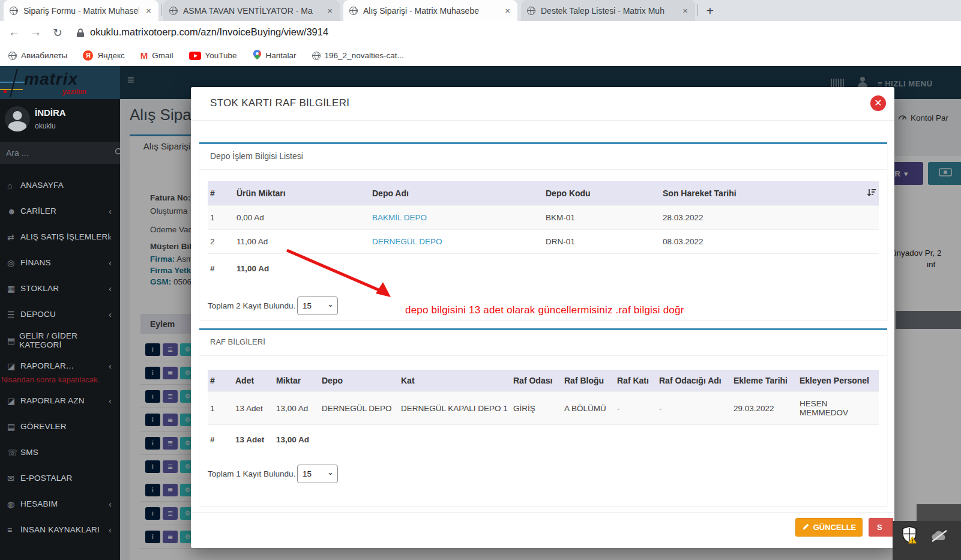  Describe the element at coordinates (60, 83) in the screenshot. I see `app-logo: matrix yazılım` at that location.